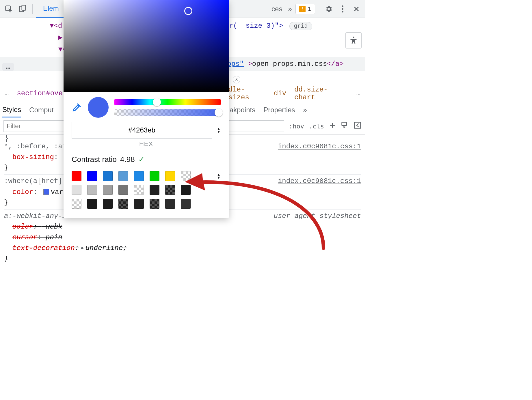 This screenshot has height=400, width=532. What do you see at coordinates (235, 64) in the screenshot?
I see `href-tail: ops"` at bounding box center [235, 64].